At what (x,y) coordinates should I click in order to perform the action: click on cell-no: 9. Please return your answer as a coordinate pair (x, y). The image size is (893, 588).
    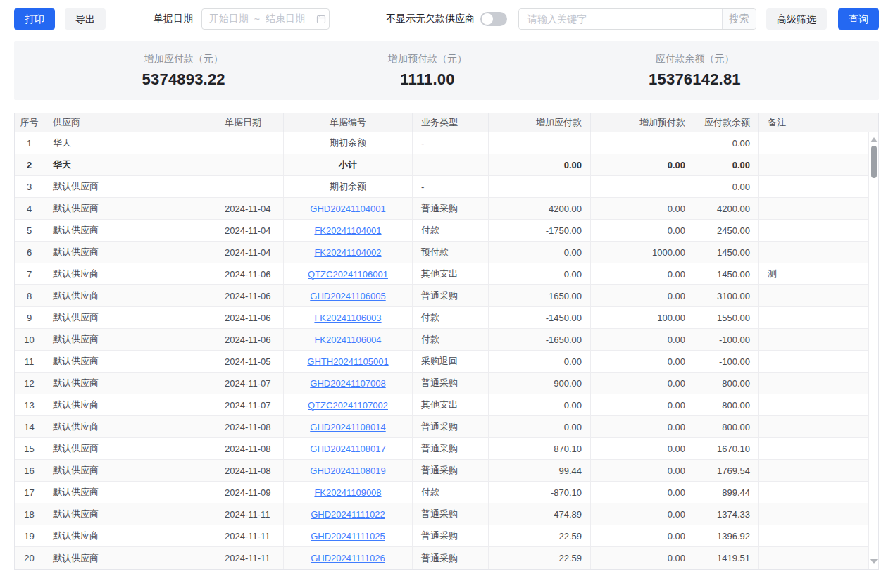
    Looking at the image, I should click on (30, 318).